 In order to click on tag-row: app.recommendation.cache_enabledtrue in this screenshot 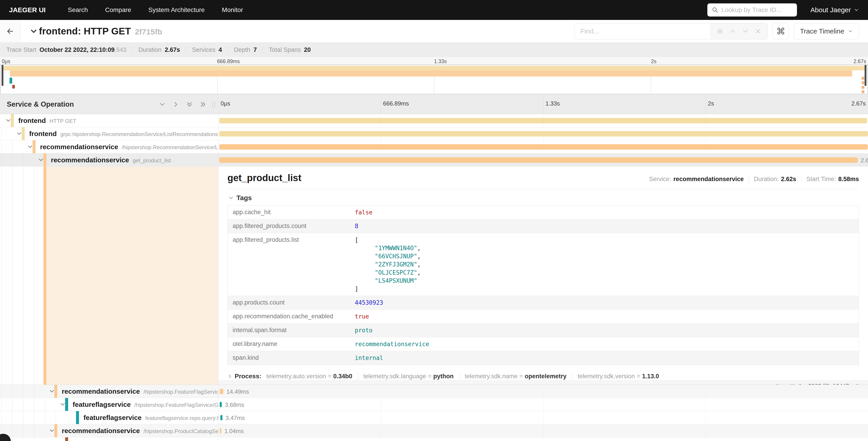, I will do `click(543, 316)`.